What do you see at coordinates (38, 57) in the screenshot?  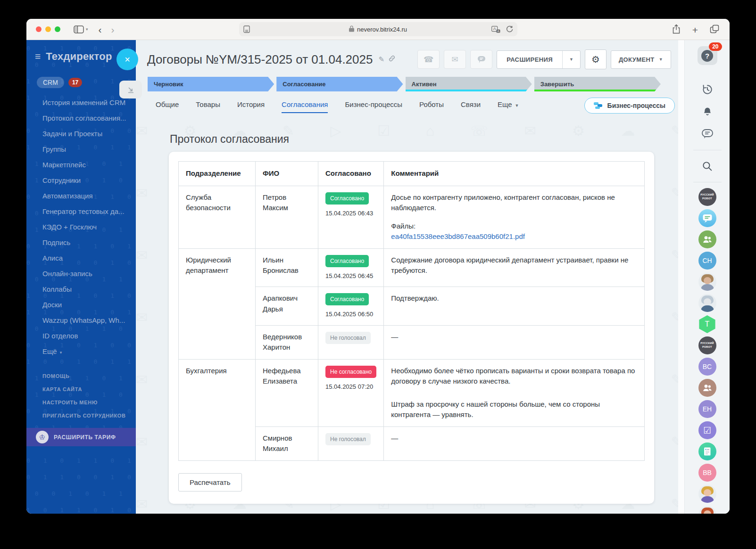 I see `menu-icon: ≡` at bounding box center [38, 57].